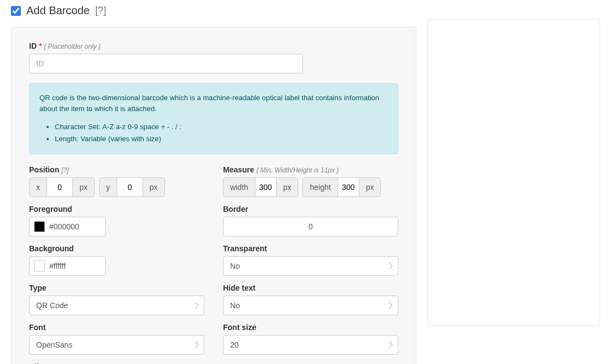 The width and height of the screenshot is (611, 364). Describe the element at coordinates (214, 119) in the screenshot. I see `info-box: QR code is the two-dimensional barcode w…` at that location.